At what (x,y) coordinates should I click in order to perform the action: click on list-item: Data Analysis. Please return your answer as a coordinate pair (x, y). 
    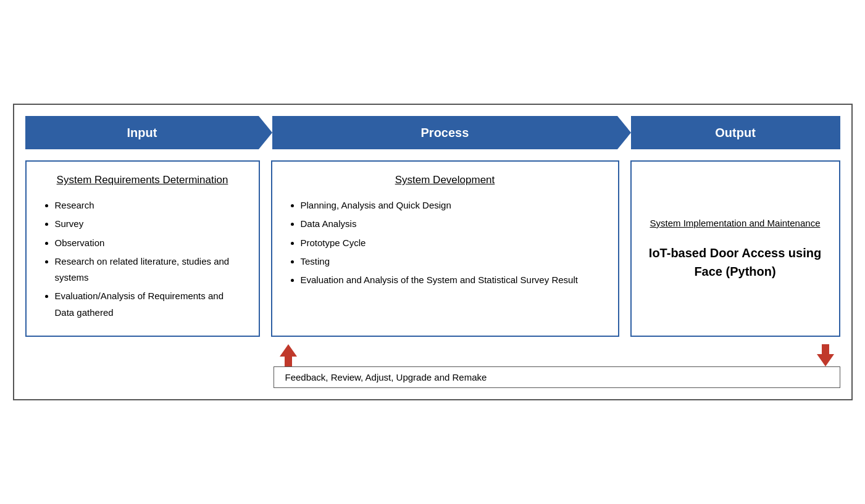
    Looking at the image, I should click on (453, 224).